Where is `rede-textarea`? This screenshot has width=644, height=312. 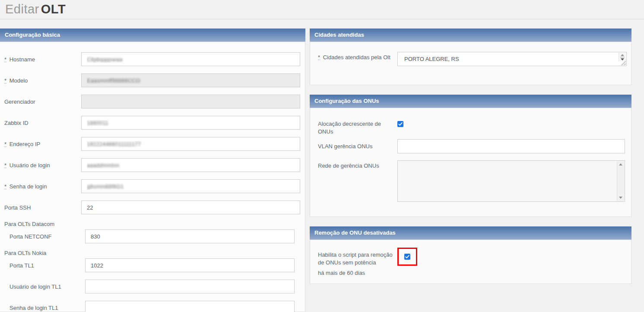 rede-textarea is located at coordinates (511, 181).